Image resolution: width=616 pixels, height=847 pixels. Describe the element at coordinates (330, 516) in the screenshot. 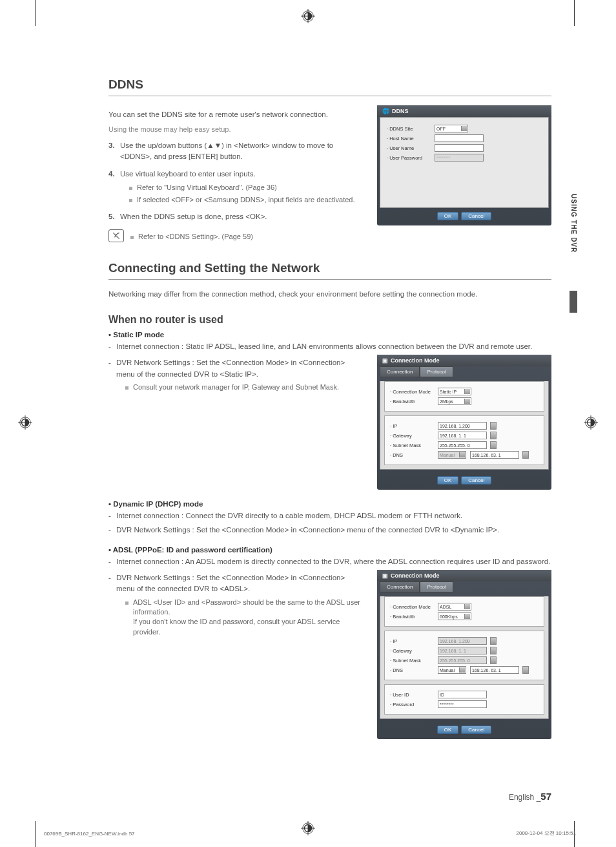

I see `dhcp-d1: Internet connection : Connect the DVR di…` at that location.